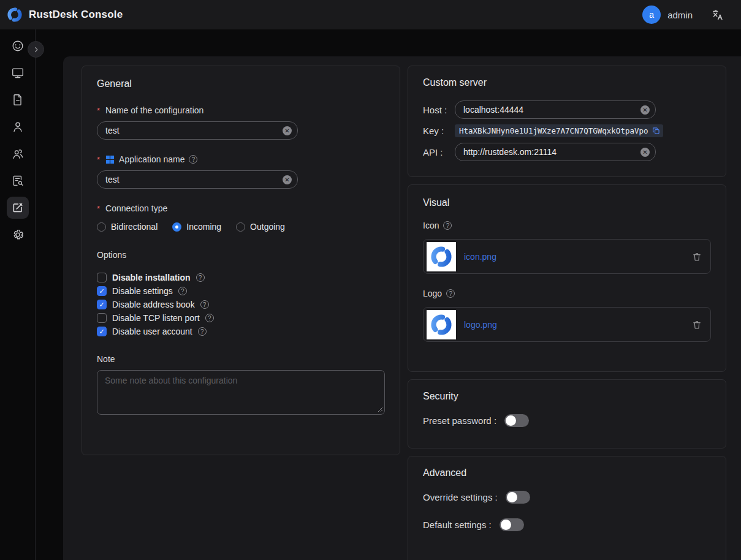  I want to click on app-name-label: Application name ?, so click(241, 159).